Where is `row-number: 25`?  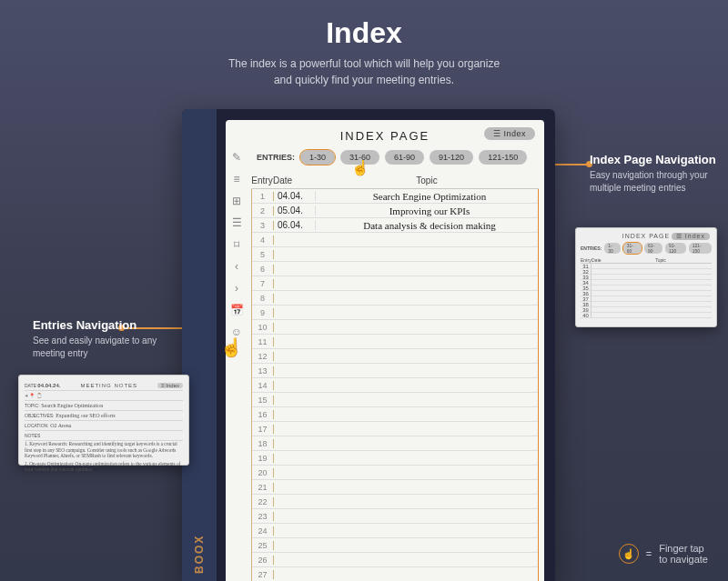
row-number: 25 is located at coordinates (263, 546).